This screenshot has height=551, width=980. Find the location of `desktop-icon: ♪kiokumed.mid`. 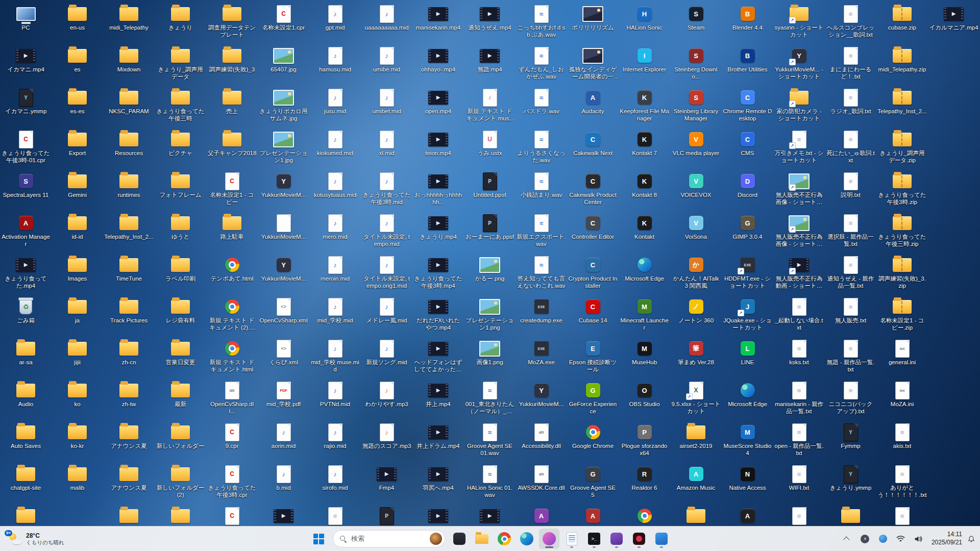

desktop-icon: ♪kiokumed.mid is located at coordinates (335, 149).